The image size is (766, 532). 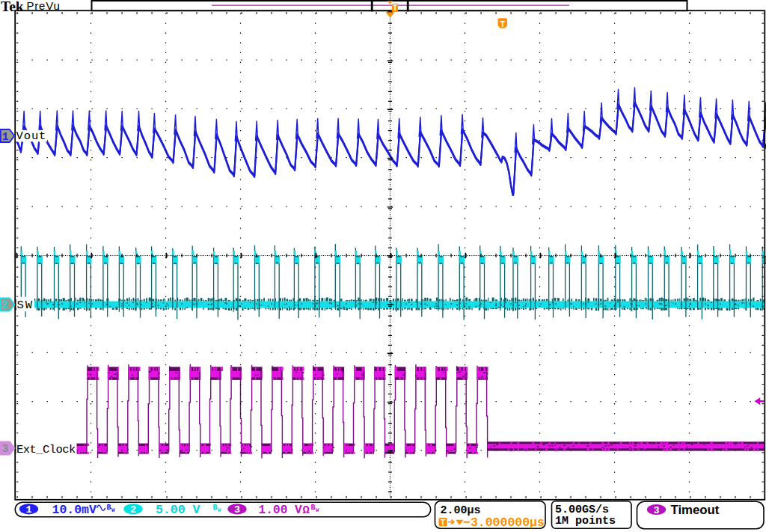 I want to click on svg-text: 5.00 V, so click(x=178, y=510).